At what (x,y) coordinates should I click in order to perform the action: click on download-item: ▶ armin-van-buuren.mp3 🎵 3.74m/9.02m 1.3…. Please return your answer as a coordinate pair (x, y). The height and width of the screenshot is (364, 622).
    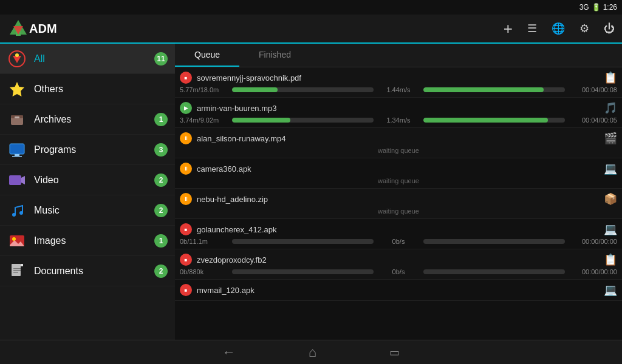
    Looking at the image, I should click on (398, 113).